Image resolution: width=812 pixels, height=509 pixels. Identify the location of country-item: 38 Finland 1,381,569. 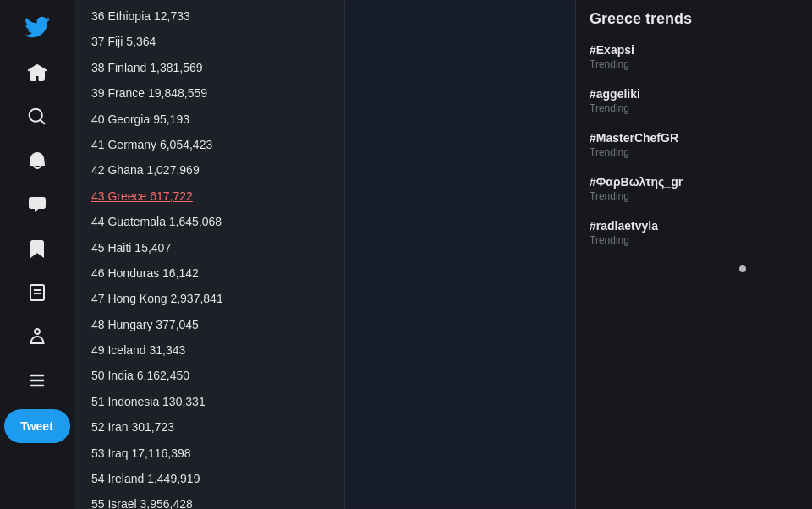
(210, 68).